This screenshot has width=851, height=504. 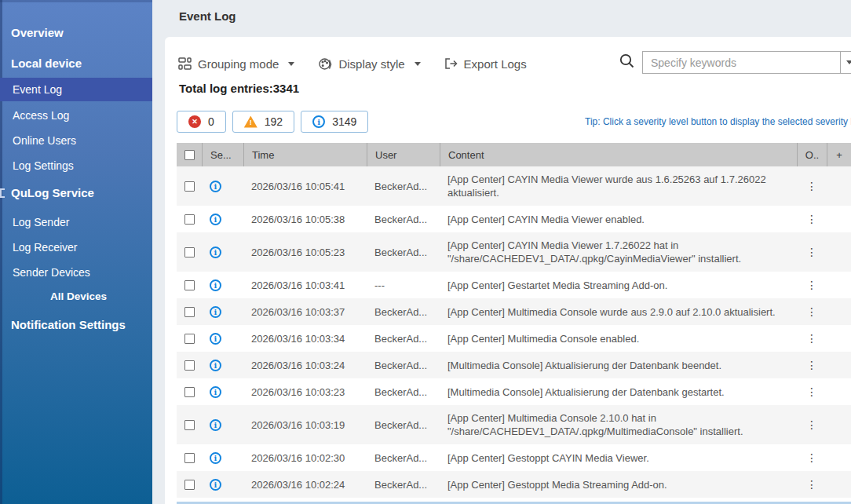 I want to click on error-icon: ✕, so click(x=195, y=122).